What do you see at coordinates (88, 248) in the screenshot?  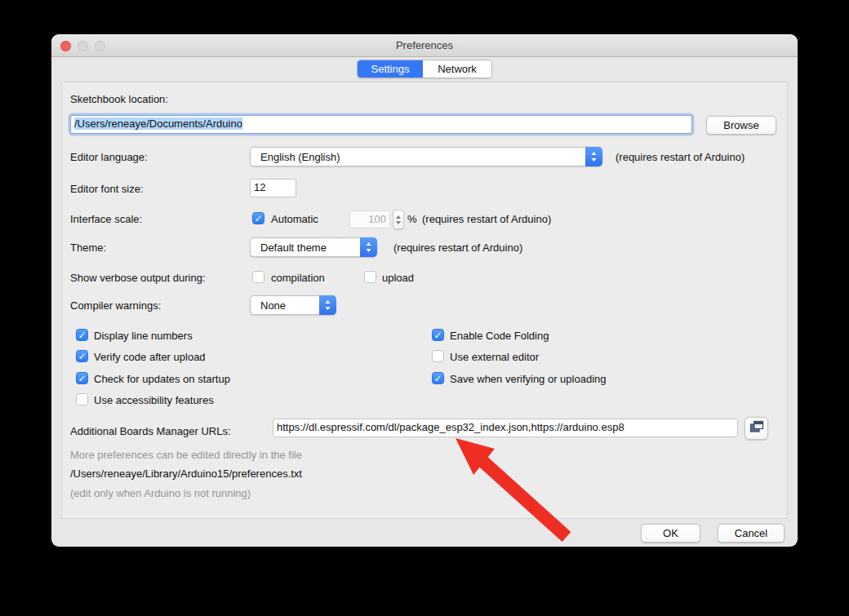 I see `theme-label: Theme:` at bounding box center [88, 248].